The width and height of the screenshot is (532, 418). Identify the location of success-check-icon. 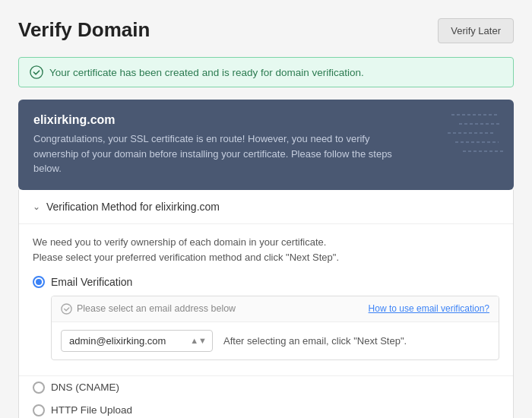
(36, 72).